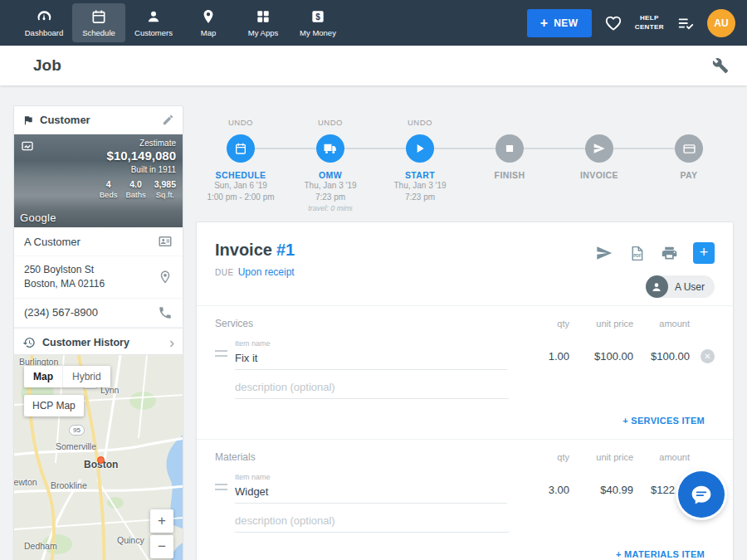  Describe the element at coordinates (224, 272) in the screenshot. I see `due-label: DUE` at that location.